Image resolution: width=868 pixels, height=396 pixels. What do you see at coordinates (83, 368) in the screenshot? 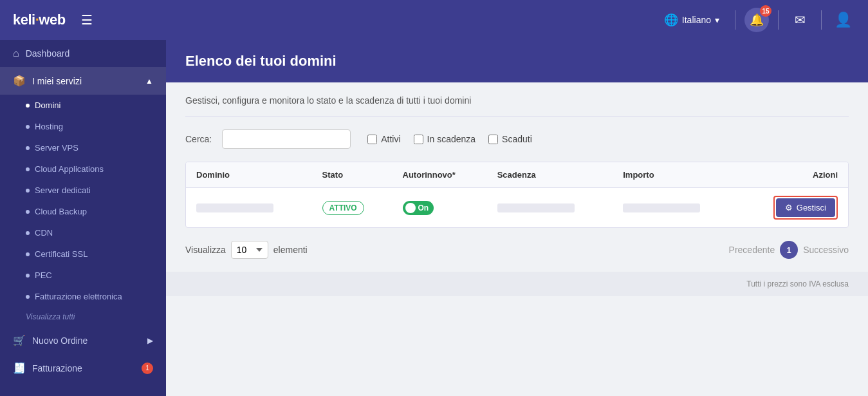
I see `sidebar-item-fatturazione: 🧾 Fatturazione 1` at bounding box center [83, 368].